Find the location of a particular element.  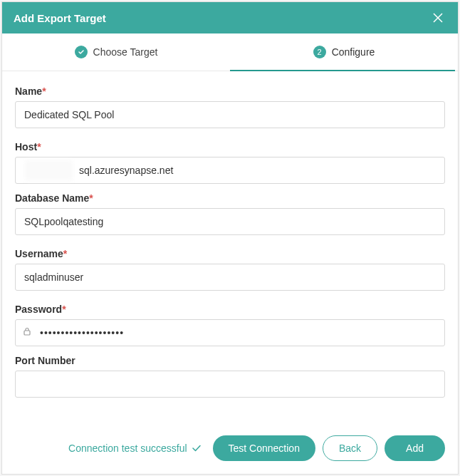

name-input is located at coordinates (230, 115).